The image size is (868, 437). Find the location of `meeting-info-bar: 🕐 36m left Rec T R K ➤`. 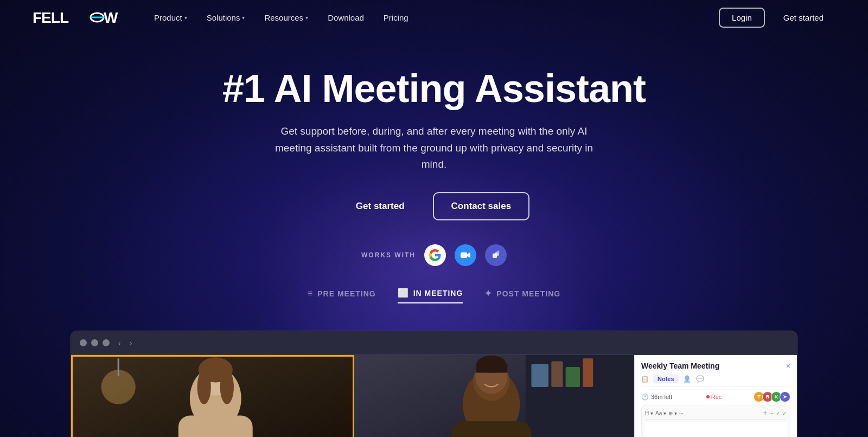

meeting-info-bar: 🕐 36m left Rec T R K ➤ is located at coordinates (716, 397).